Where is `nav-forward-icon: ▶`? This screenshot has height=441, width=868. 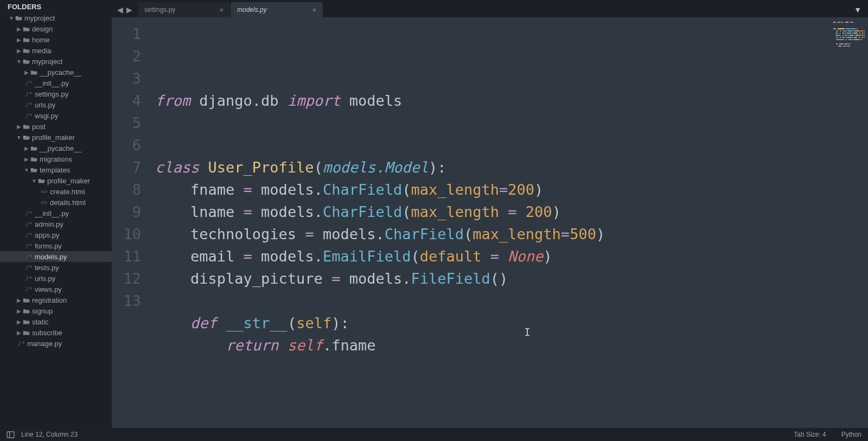
nav-forward-icon: ▶ is located at coordinates (129, 10).